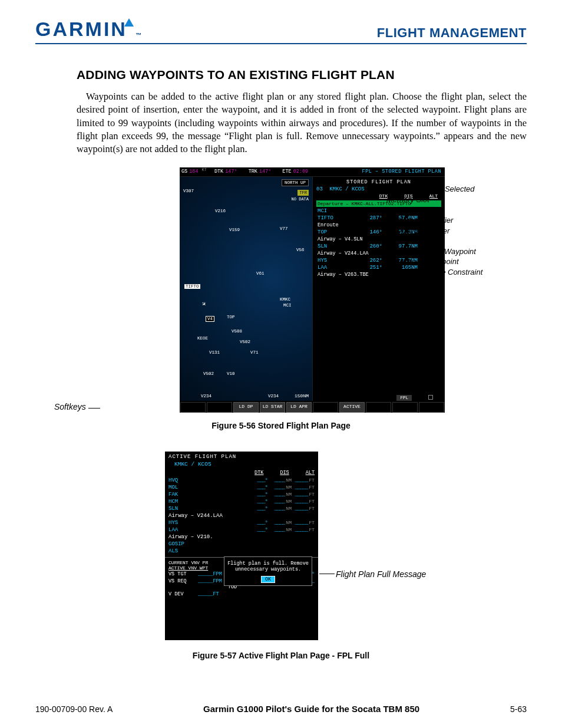 This screenshot has height=728, width=562. What do you see at coordinates (432, 230) in the screenshot?
I see `callout-stored-fpl: Stored Flight Plan Selected - Memory Slo…` at bounding box center [432, 230].